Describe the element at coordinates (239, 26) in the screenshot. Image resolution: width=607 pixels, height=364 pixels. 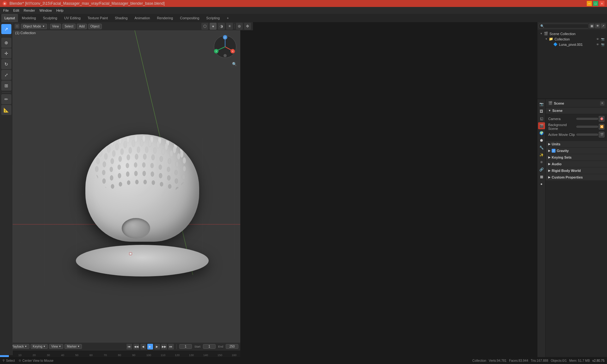
I see `overlays-btn: ⊛` at that location.